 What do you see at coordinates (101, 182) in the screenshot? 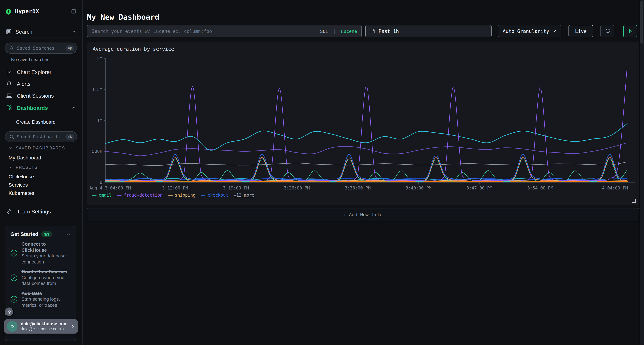
I see `svg-text: 0` at bounding box center [101, 182].